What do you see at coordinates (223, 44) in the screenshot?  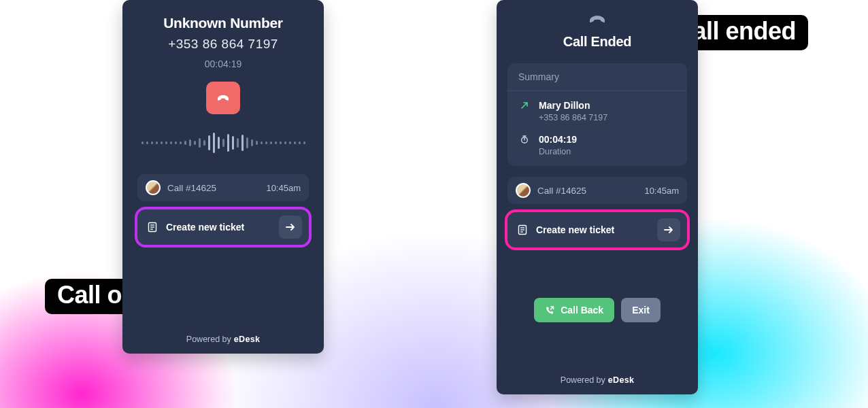 I see `caller-number: +353 86 864 7197` at bounding box center [223, 44].